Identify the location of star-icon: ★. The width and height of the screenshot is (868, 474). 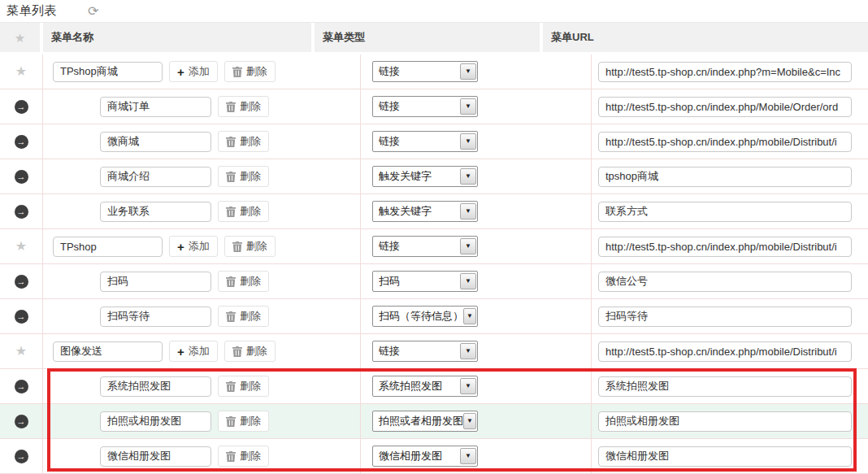
(21, 351).